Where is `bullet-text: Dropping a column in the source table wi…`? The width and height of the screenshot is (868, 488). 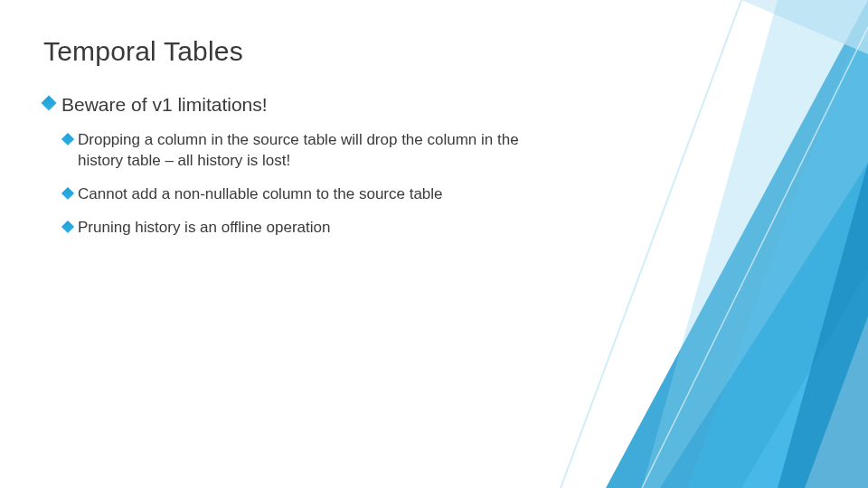
bullet-text: Dropping a column in the source table wi… is located at coordinates (315, 151).